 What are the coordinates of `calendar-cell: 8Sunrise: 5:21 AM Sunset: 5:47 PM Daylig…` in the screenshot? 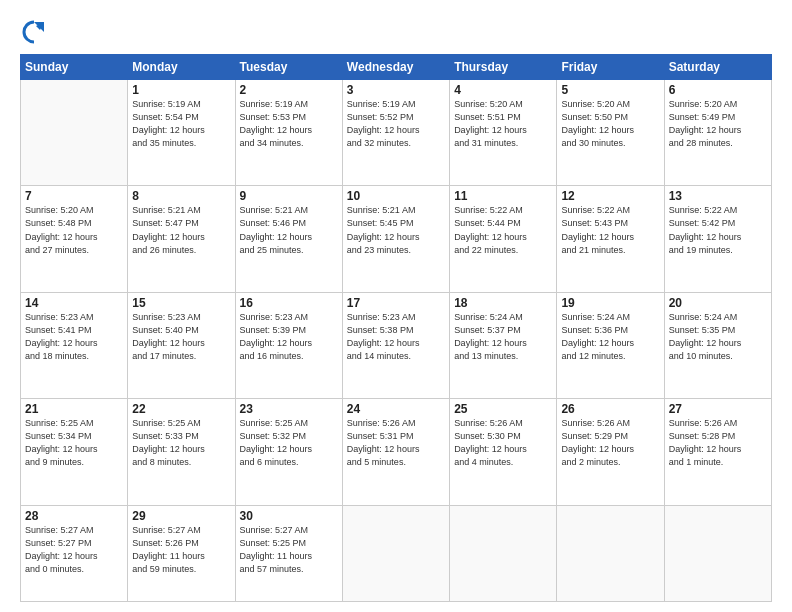 It's located at (182, 239).